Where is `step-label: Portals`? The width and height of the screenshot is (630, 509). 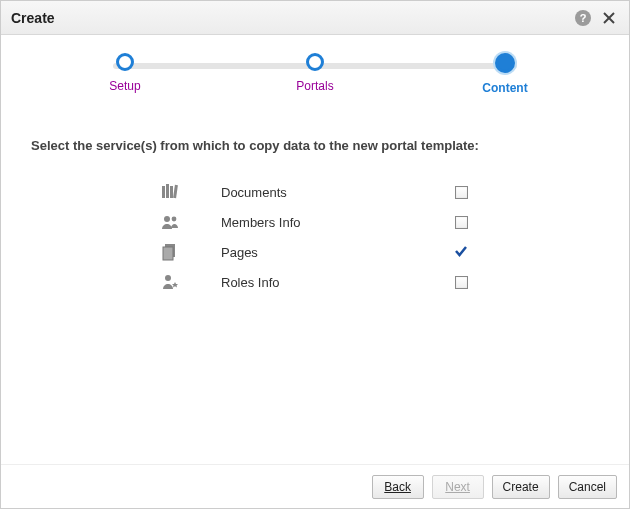 step-label: Portals is located at coordinates (314, 86).